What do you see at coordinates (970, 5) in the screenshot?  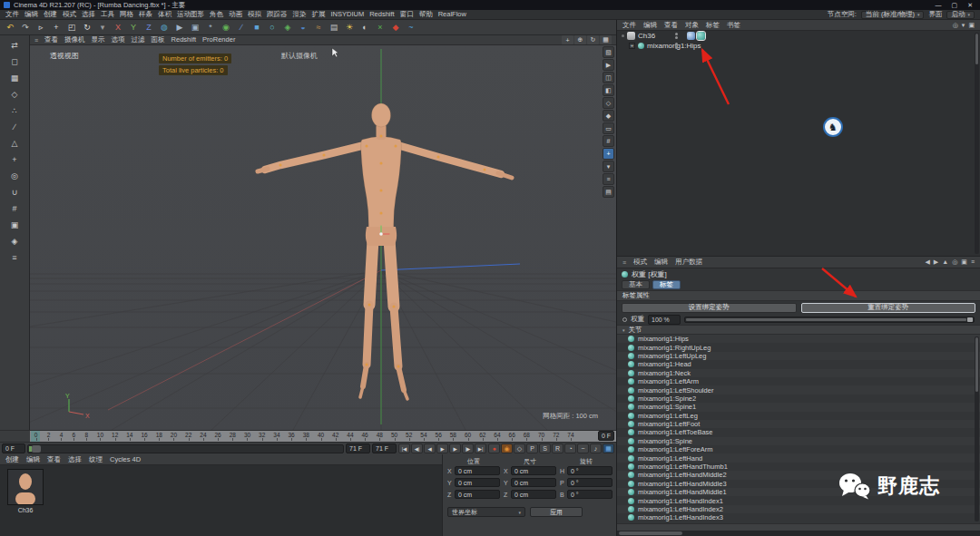 I see `close-button: ✕` at bounding box center [970, 5].